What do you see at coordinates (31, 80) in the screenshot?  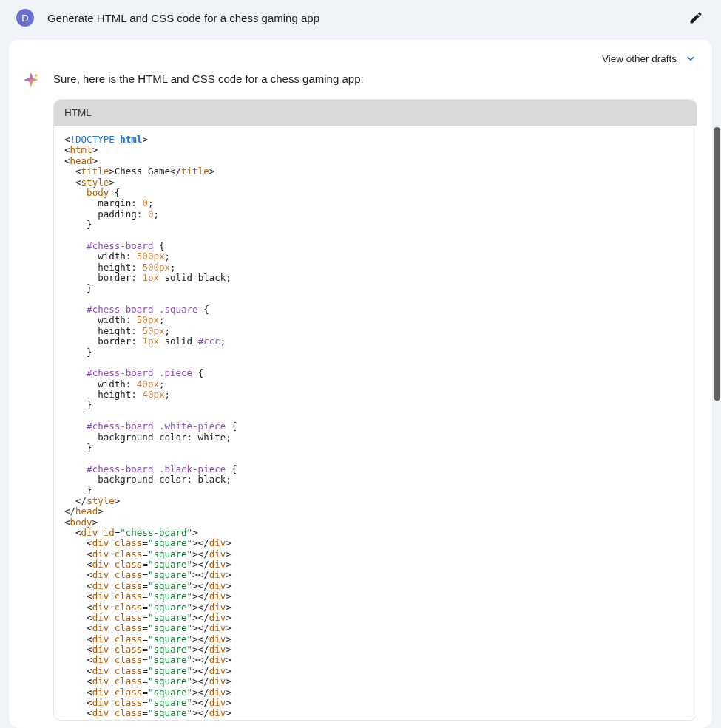 I see `sparkle-icon` at bounding box center [31, 80].